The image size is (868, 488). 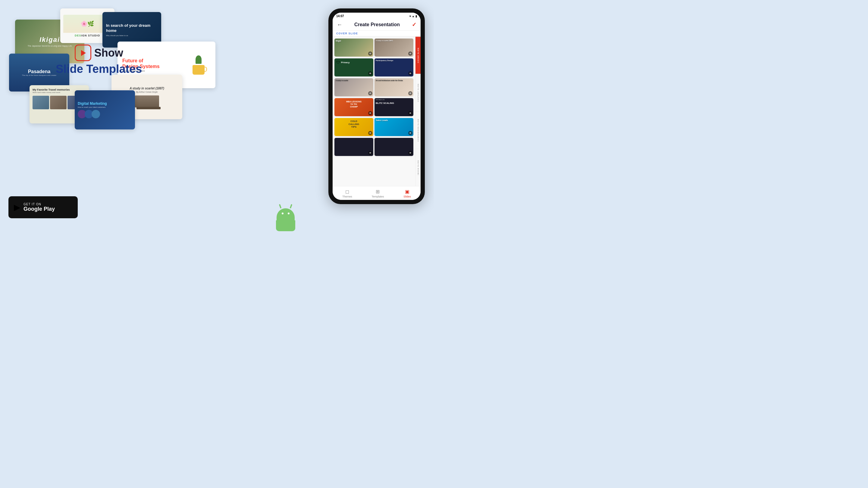 I want to click on digital-subtitle: How to reach your ideal customers, so click(x=92, y=107).